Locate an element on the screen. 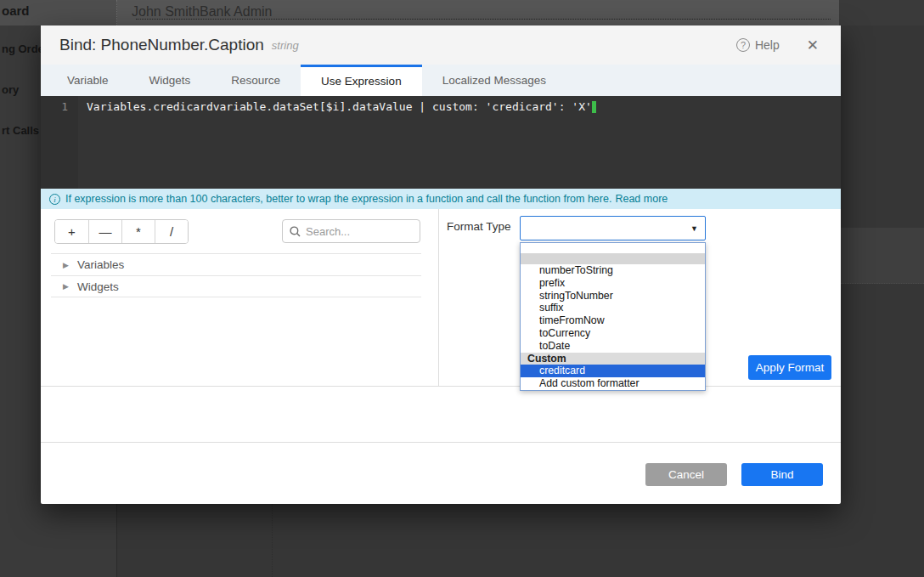  dropdown-option: toDate is located at coordinates (613, 347).